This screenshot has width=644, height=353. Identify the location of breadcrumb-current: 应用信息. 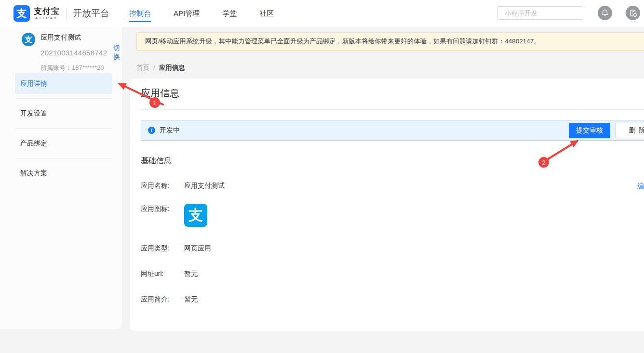
(172, 67).